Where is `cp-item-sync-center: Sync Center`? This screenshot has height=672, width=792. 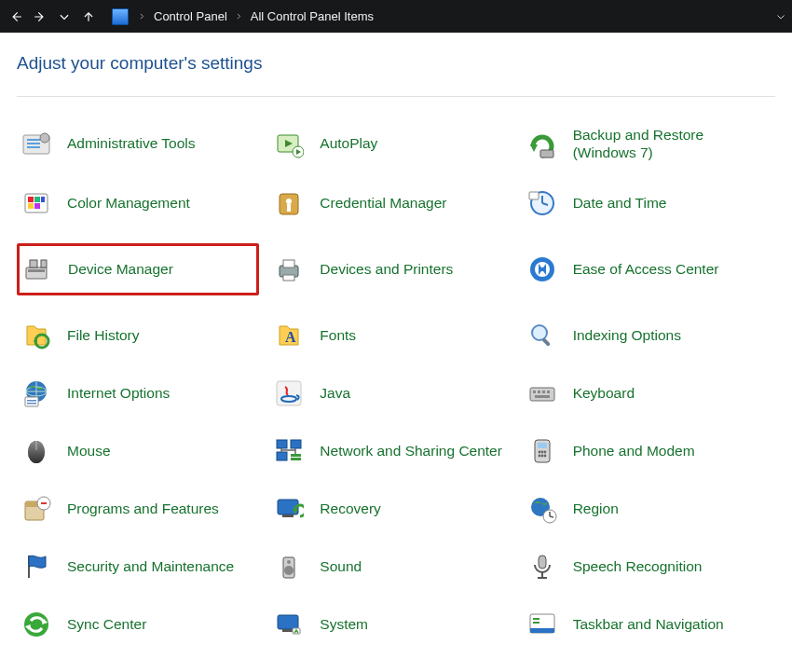
cp-item-sync-center: Sync Center is located at coordinates (138, 624).